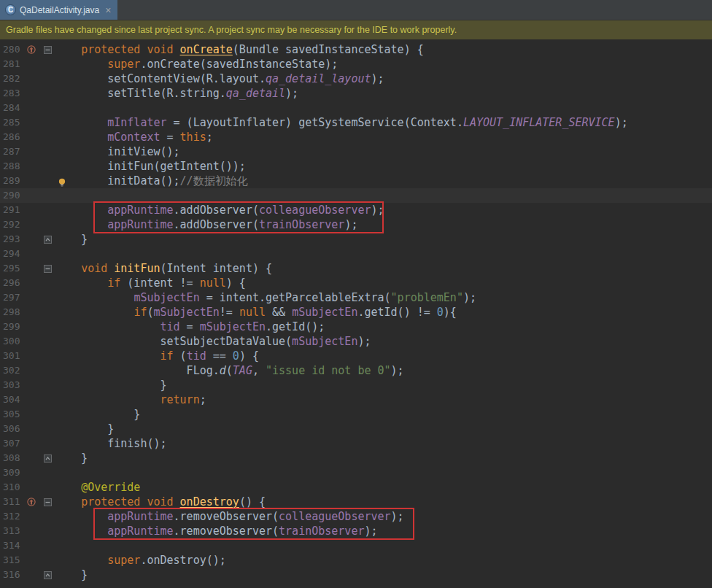 This screenshot has width=712, height=588. I want to click on code-line: 284, so click(356, 108).